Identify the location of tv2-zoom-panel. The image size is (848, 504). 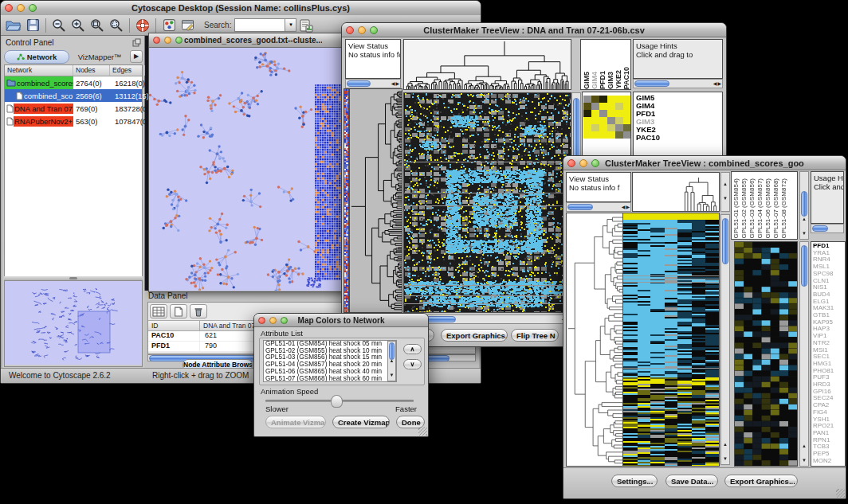
(766, 354).